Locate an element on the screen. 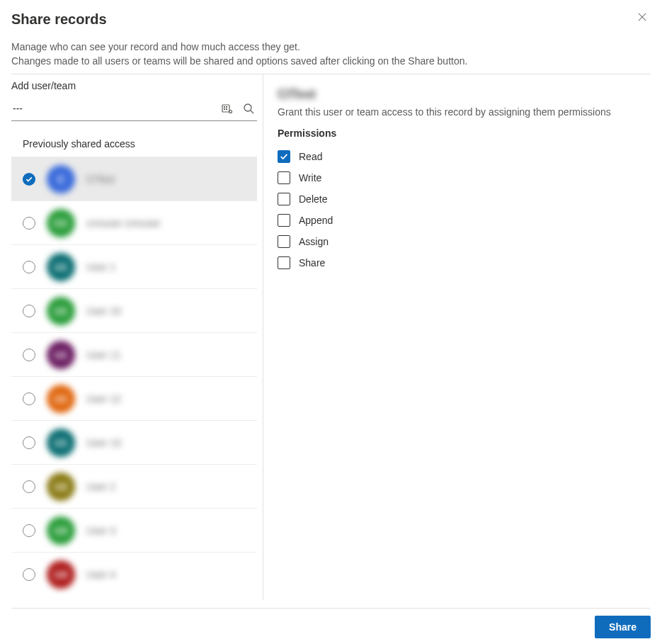 This screenshot has height=644, width=662. add-user-team-label: Add user/team is located at coordinates (137, 85).